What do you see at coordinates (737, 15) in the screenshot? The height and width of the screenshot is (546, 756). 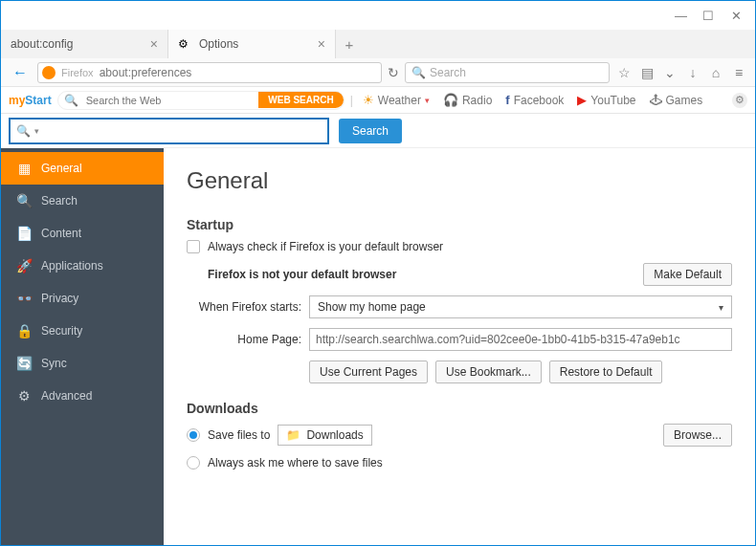 I see `close-button: ✕` at bounding box center [737, 15].